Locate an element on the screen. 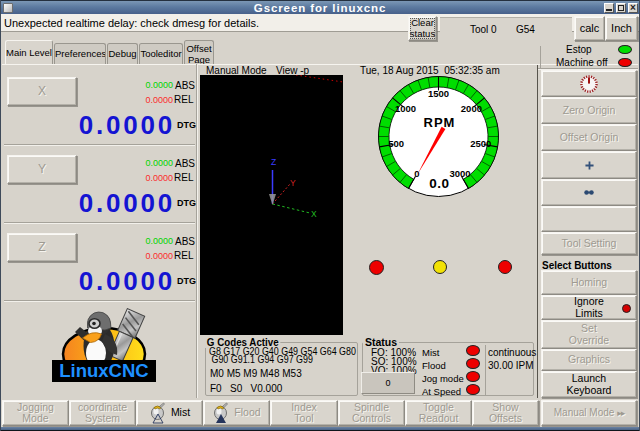 This screenshot has width=640, height=431. svg-text: 2500 is located at coordinates (480, 144).